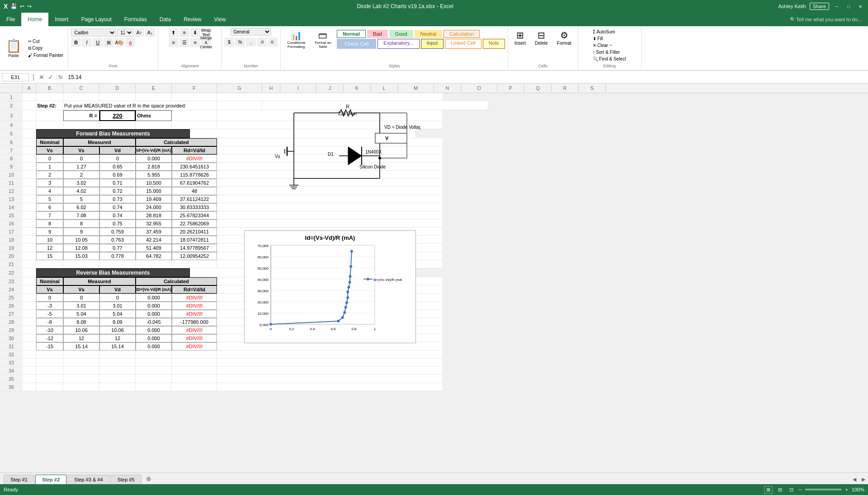 This screenshot has width=868, height=495. I want to click on col-header-P: P, so click(511, 88).